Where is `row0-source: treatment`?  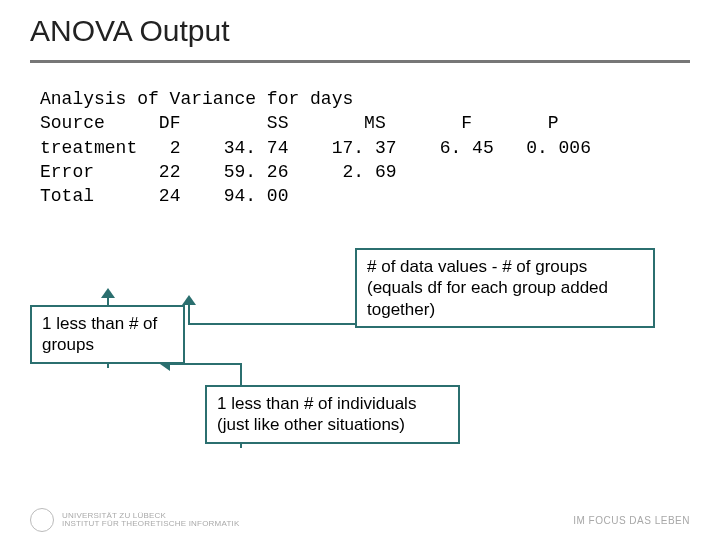
row0-source: treatment is located at coordinates (88, 148).